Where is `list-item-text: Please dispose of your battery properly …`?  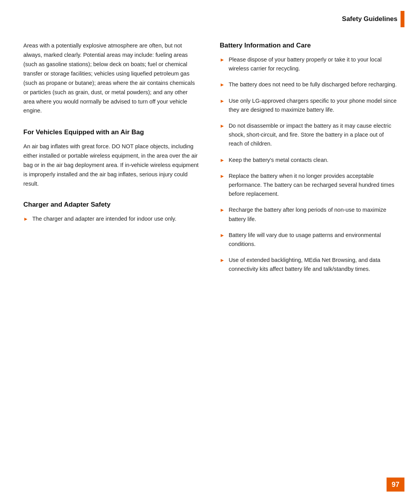 list-item-text: Please dispose of your battery properly … is located at coordinates (313, 64).